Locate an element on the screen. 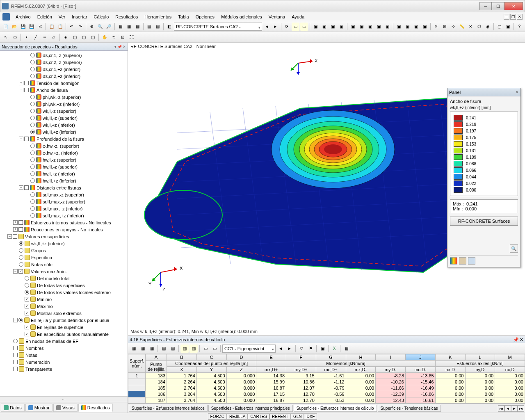 The height and width of the screenshot is (420, 525). tree-item: hw,I,-z (superior) is located at coordinates (64, 160).